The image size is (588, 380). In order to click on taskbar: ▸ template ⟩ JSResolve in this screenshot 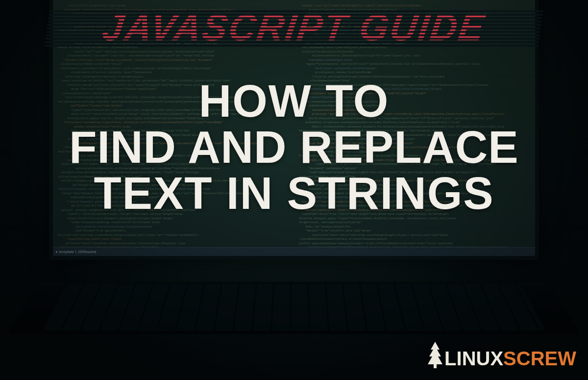, I will do `click(294, 252)`.